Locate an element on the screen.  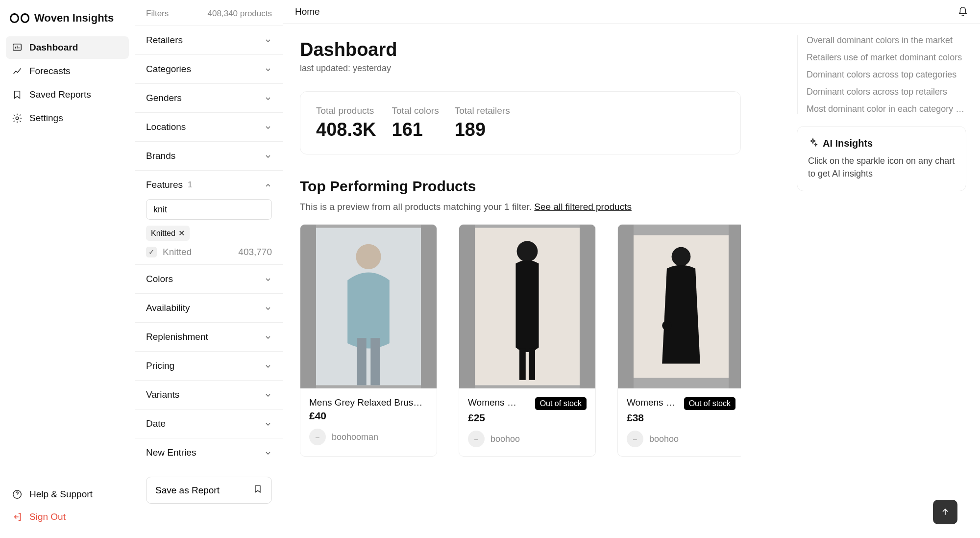
product-title: Mens Grey Relaxed Brus… is located at coordinates (368, 403).